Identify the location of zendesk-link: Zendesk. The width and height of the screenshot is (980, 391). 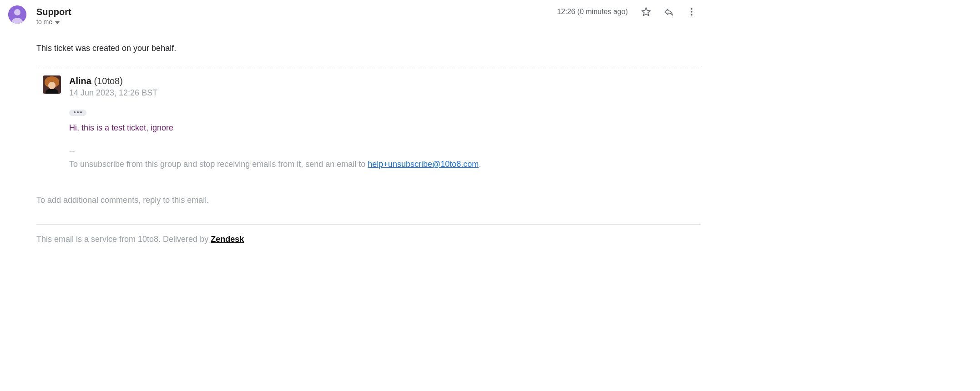
(227, 239).